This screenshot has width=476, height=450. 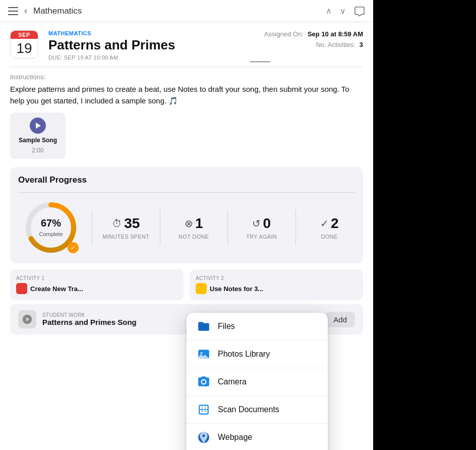 I want to click on scan-label: Scan Documents, so click(x=249, y=410).